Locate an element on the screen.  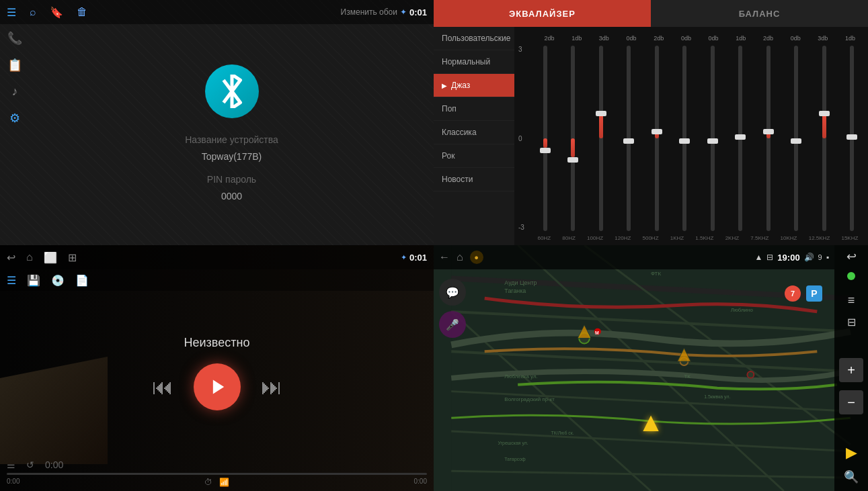
clock-icon: ⏱ is located at coordinates (208, 482).